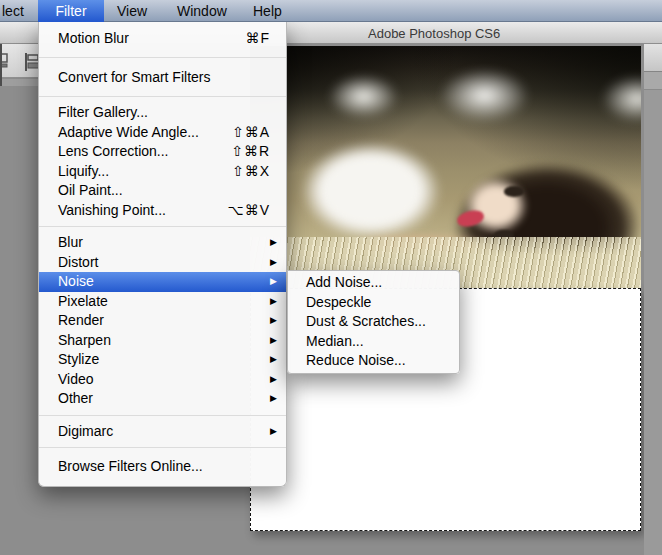 The image size is (662, 555). What do you see at coordinates (251, 172) in the screenshot?
I see `shortcut-label: ⇧⌘X` at bounding box center [251, 172].